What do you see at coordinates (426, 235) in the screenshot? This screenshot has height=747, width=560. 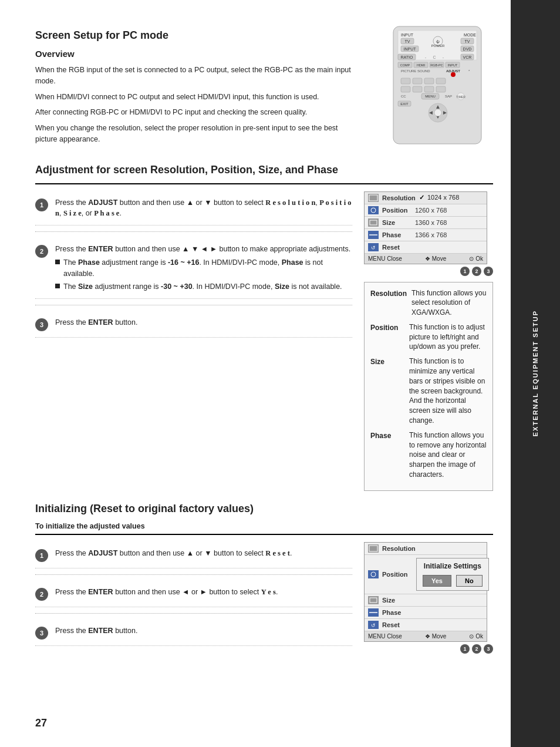 I see `menu-row-phase: Phase 1366 x 768` at bounding box center [426, 235].